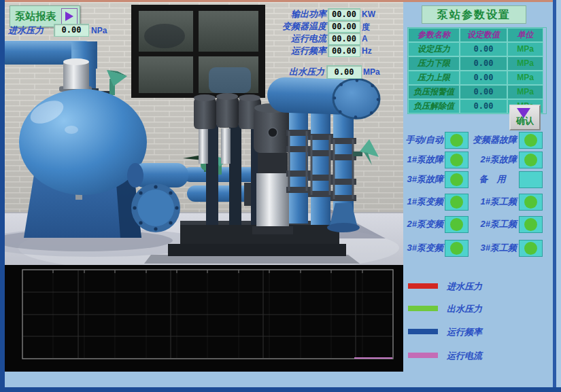  I want to click on tank-top-cylinder, so click(75, 75).